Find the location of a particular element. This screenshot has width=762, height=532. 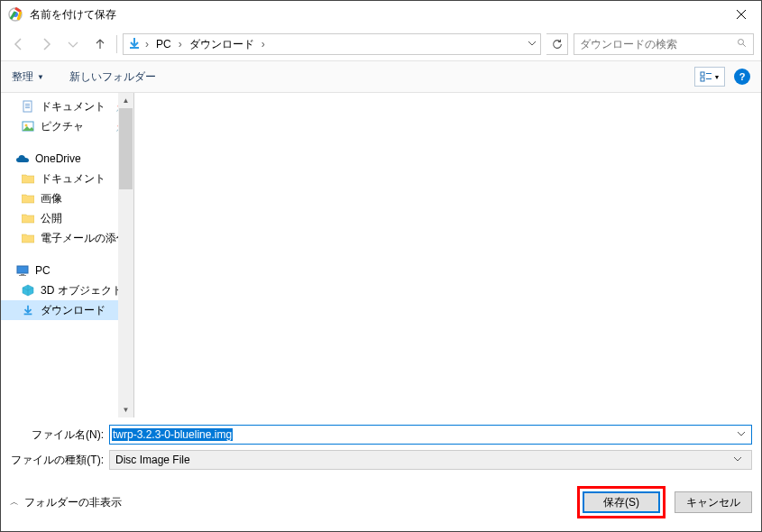

save-button: 保存(S) is located at coordinates (621, 502).